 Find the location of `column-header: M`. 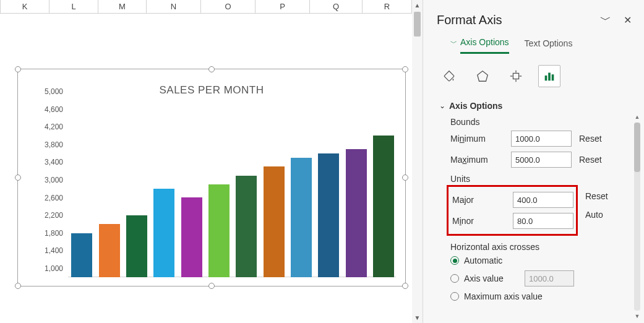

column-header: M is located at coordinates (122, 6).